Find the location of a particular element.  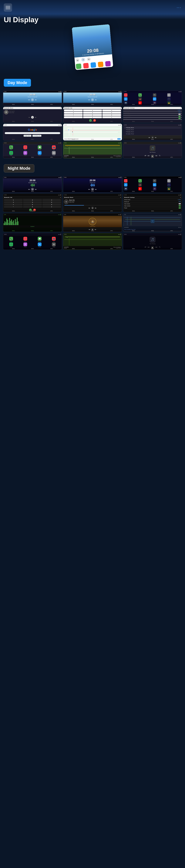

lucky-btn: I'm Feeling Lucky is located at coordinates (37, 136).